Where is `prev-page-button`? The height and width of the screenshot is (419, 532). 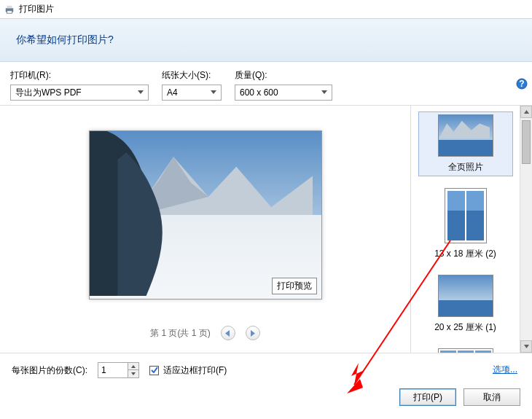
prev-page-button is located at coordinates (228, 333).